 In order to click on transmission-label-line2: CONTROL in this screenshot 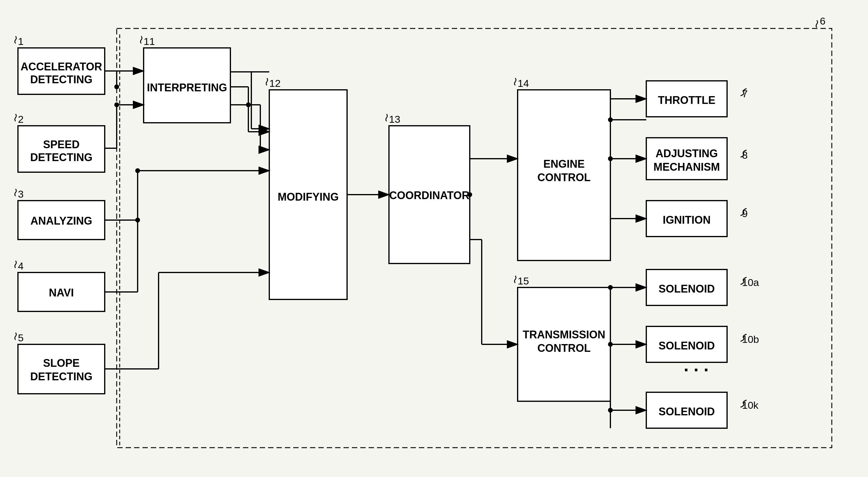, I will do `click(564, 348)`.